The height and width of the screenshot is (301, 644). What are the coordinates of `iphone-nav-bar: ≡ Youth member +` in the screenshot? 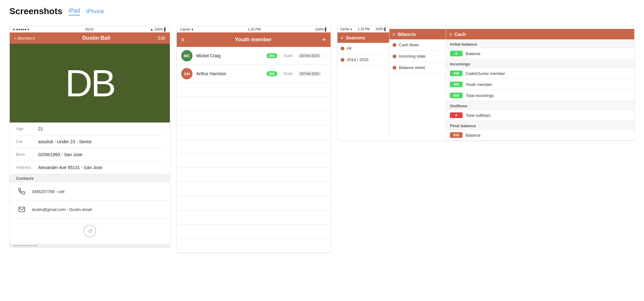 It's located at (254, 40).